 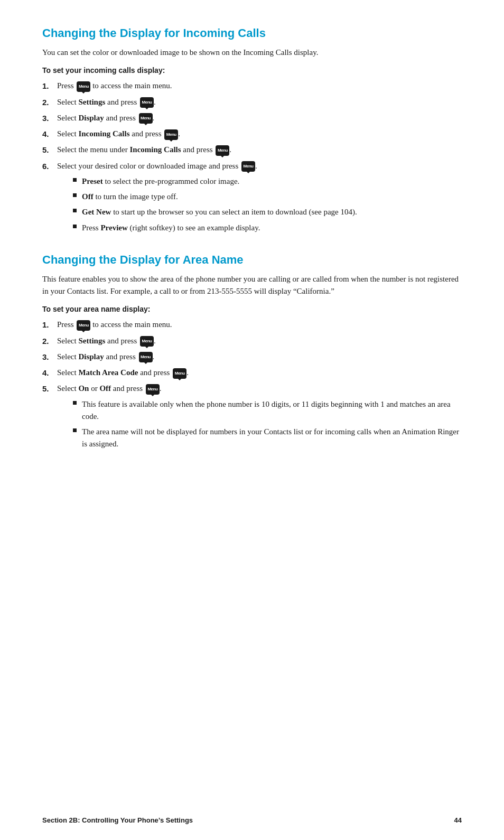 I want to click on list-item: 6. Select your desired color or download…, so click(x=252, y=199).